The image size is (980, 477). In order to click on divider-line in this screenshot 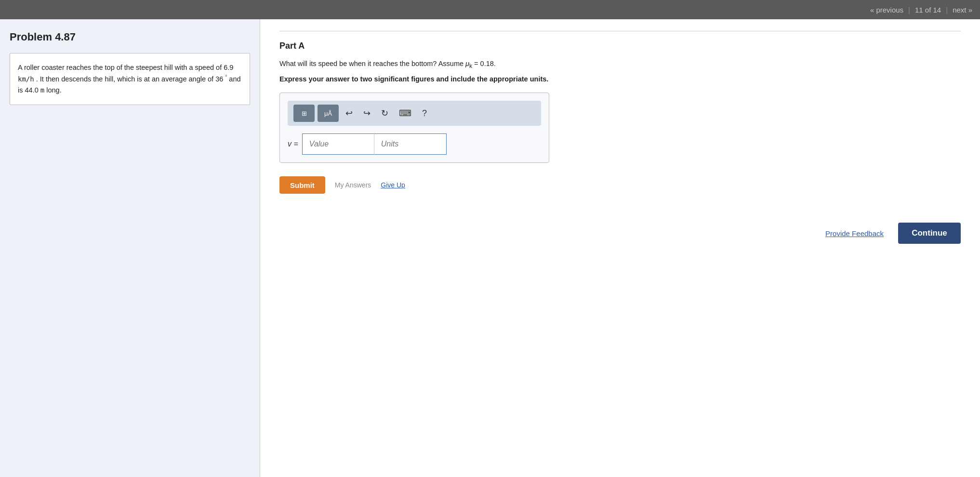, I will do `click(620, 31)`.